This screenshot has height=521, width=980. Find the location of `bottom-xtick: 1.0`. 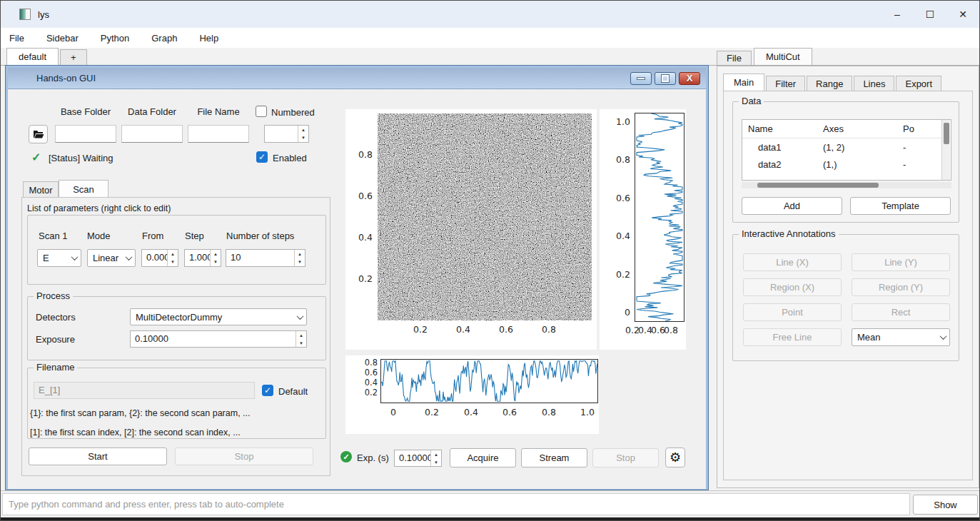

bottom-xtick: 1.0 is located at coordinates (587, 413).